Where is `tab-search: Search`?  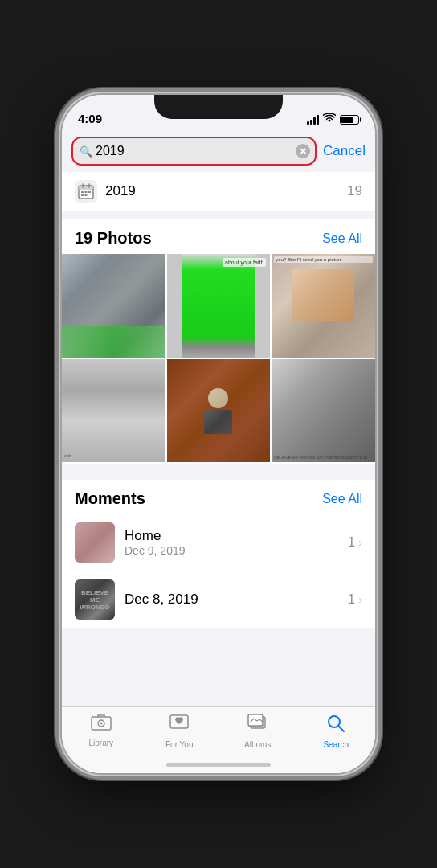
tab-search: Search is located at coordinates (337, 731).